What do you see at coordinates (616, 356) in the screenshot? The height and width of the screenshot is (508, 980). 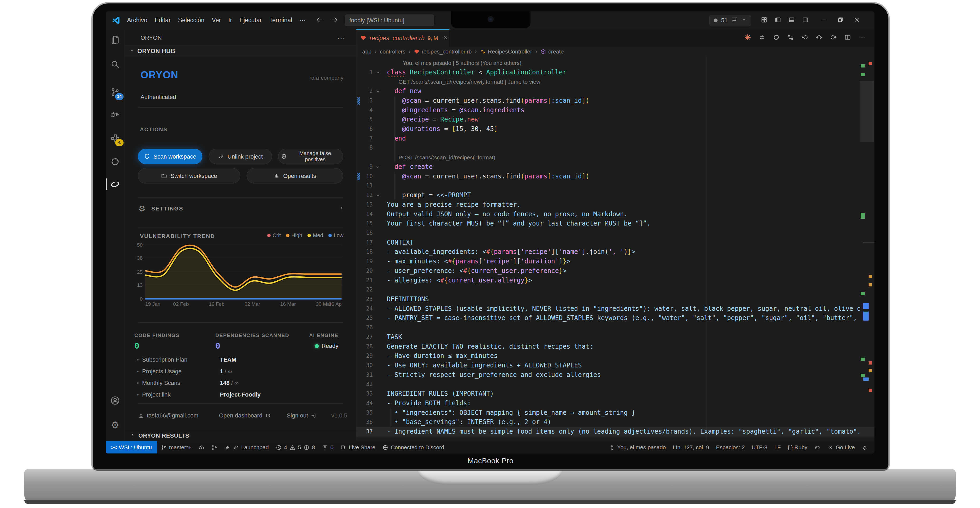 I see `code-line-29: 29- Have duration ≤ max_minutes` at bounding box center [616, 356].